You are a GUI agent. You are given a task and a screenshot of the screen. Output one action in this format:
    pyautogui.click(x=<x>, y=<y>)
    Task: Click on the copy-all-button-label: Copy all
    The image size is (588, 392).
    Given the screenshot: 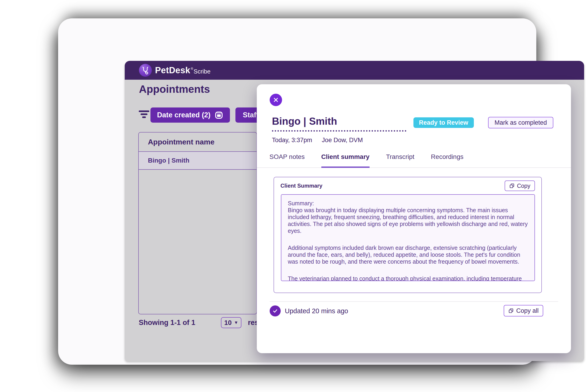 What is the action you would take?
    pyautogui.click(x=527, y=311)
    